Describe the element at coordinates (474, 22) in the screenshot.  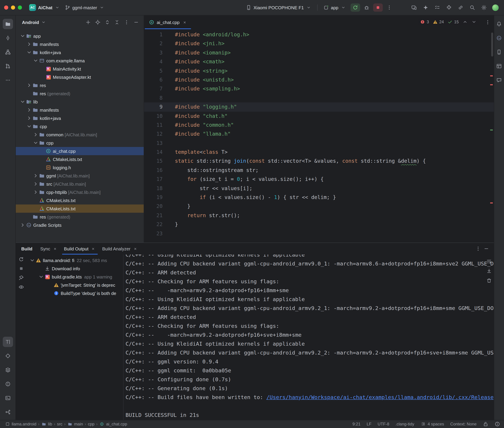
I see `next-problem-icon` at that location.